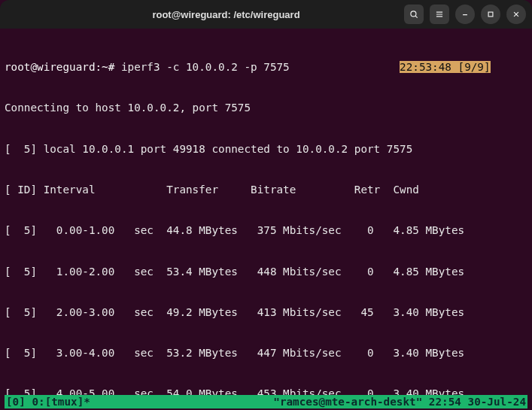  What do you see at coordinates (439, 14) in the screenshot?
I see `menu-button` at bounding box center [439, 14].